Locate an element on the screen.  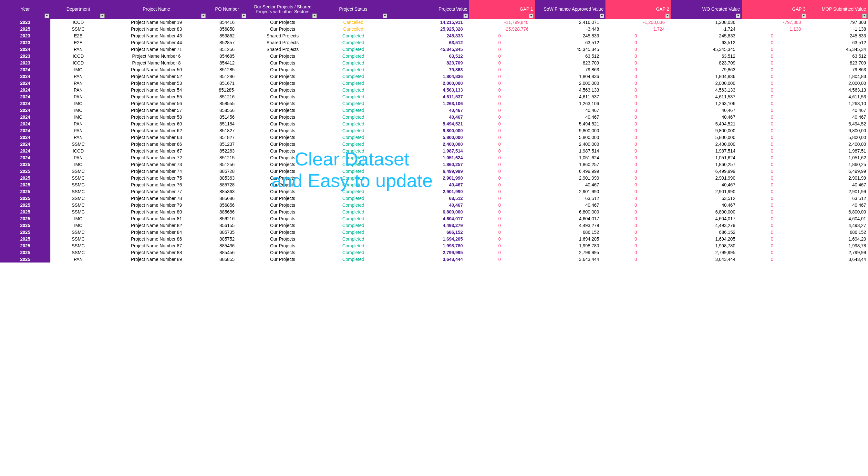
cell-year: 2024 is located at coordinates (25, 83).